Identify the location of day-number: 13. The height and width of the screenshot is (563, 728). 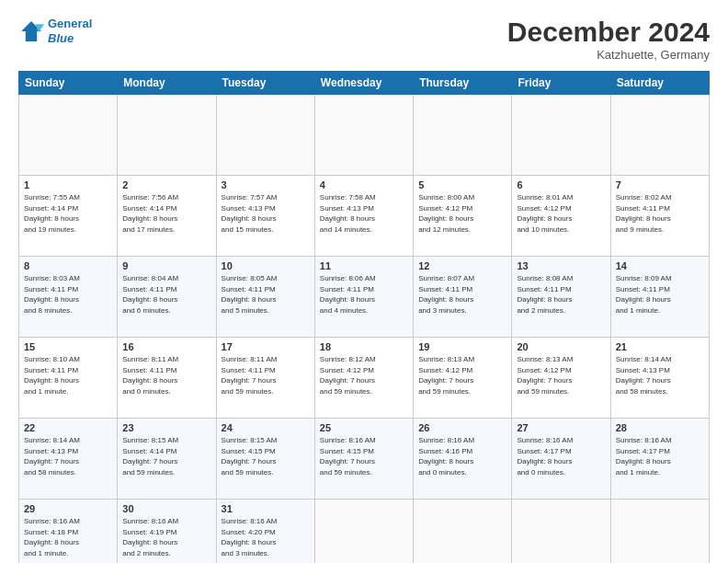
(561, 266).